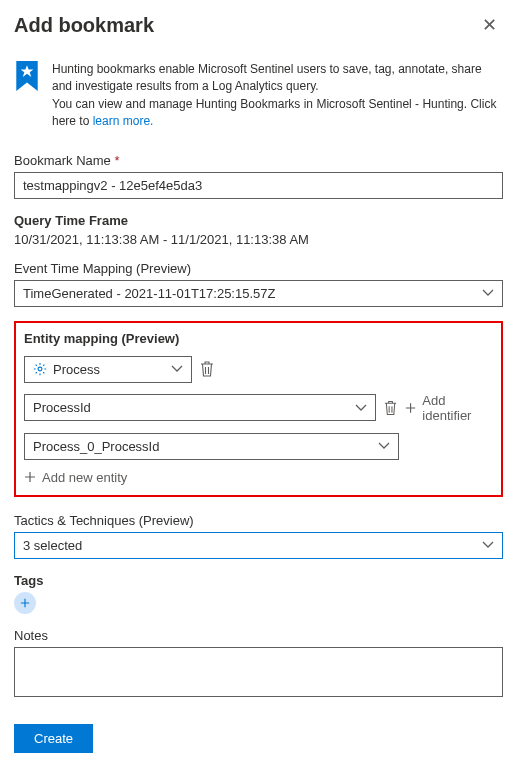 This screenshot has width=513, height=778. I want to click on add-identifier-button: Add identifier, so click(449, 408).